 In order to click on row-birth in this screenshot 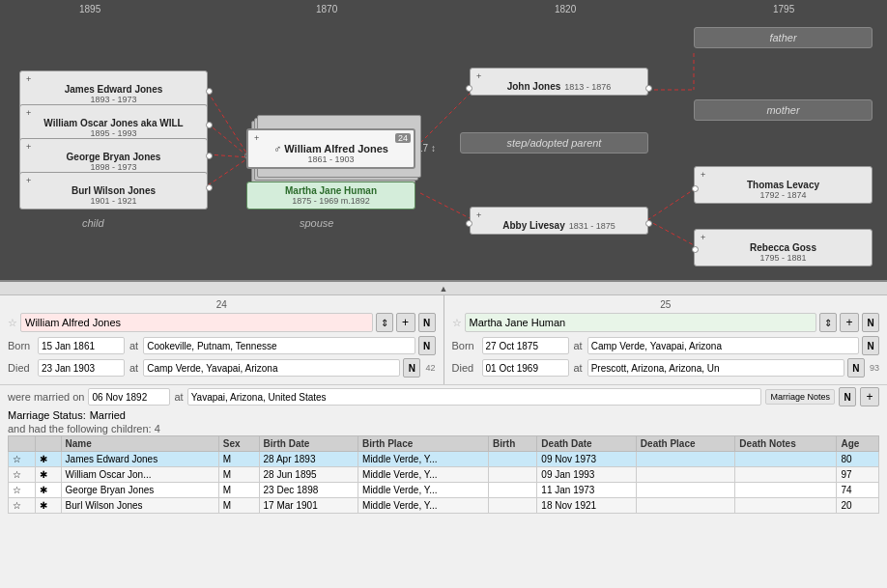, I will do `click(512, 460)`.